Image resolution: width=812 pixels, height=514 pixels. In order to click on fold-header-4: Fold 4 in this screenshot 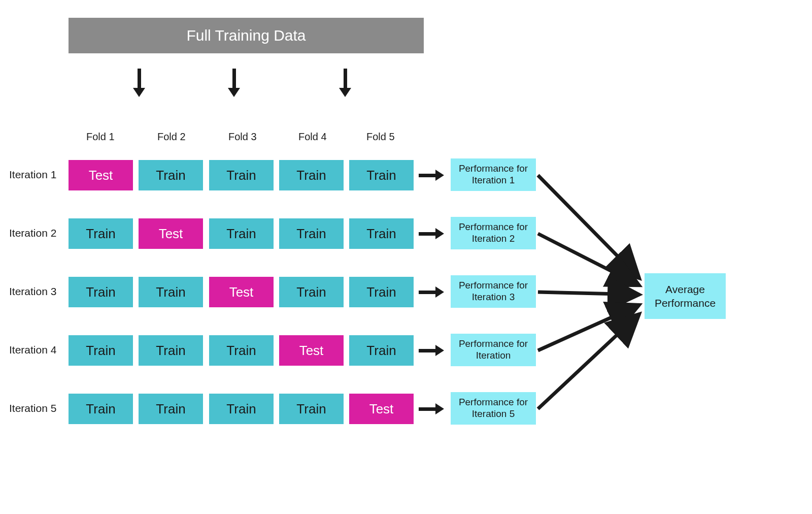, I will do `click(313, 137)`.